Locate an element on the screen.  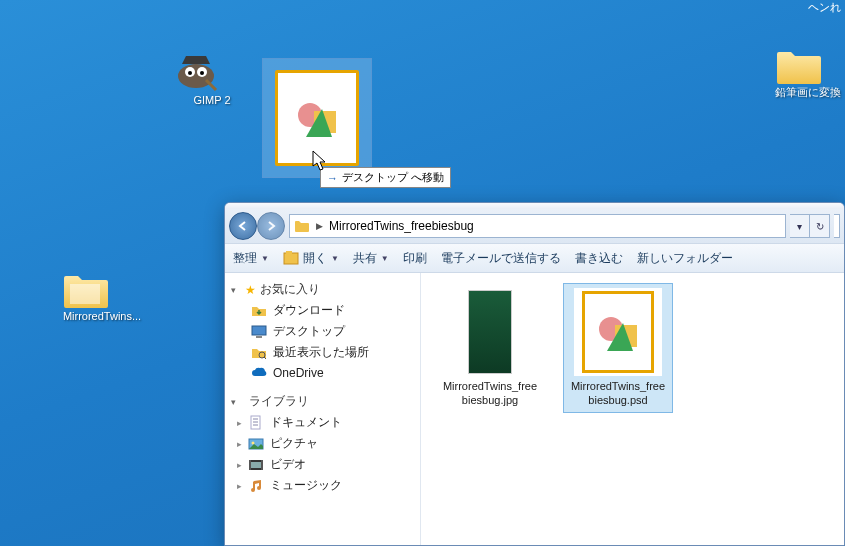
nav-back-button is located at coordinates (243, 226).